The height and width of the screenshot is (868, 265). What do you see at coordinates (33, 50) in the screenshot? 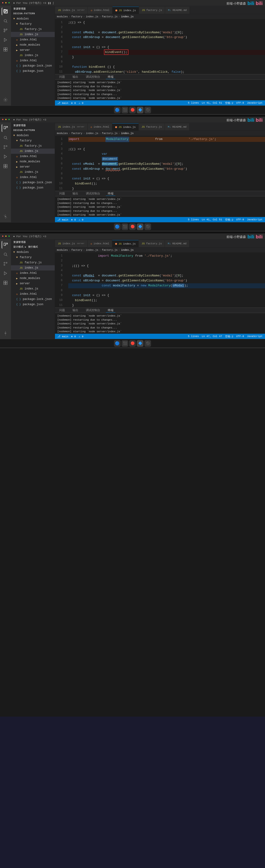
I see `sidebar-item-server: ▶ server` at bounding box center [33, 50].